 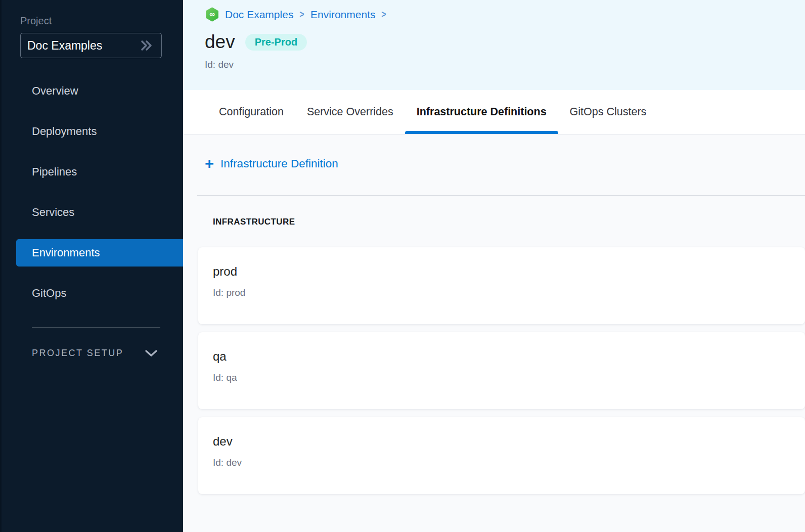 I want to click on tab-service-overrides: Service Overrides, so click(x=350, y=112).